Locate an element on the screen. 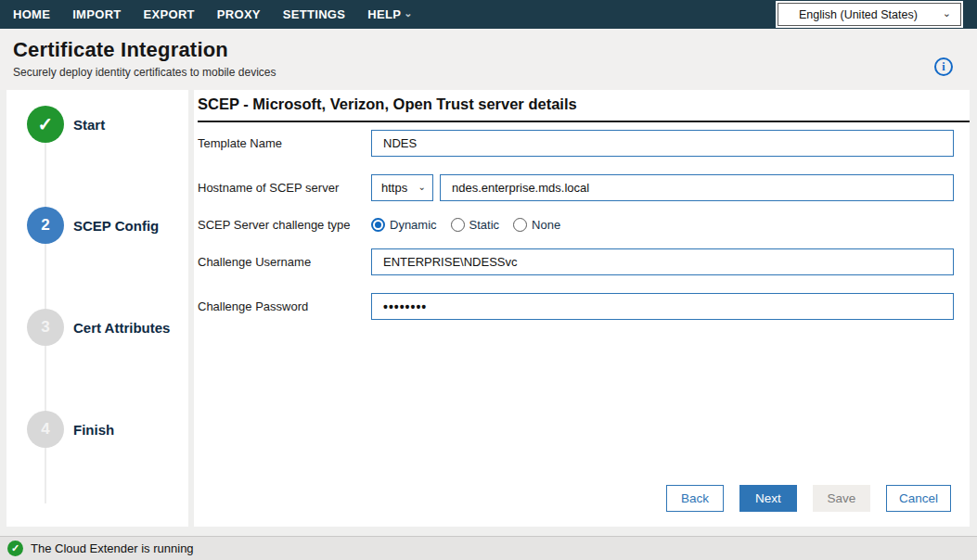 This screenshot has height=560, width=977. step-label-scep-config: SCEP Config is located at coordinates (116, 226).